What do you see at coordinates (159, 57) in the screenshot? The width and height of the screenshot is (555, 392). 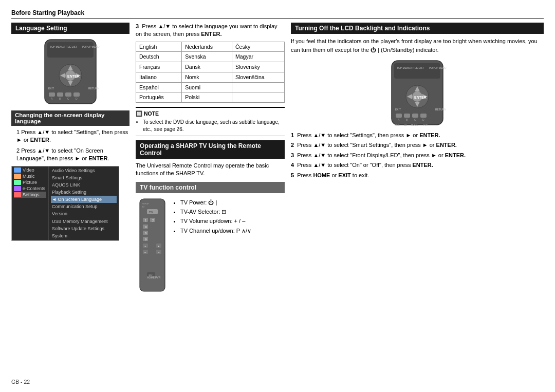 I see `lang-deutsch: Deutsch` at bounding box center [159, 57].